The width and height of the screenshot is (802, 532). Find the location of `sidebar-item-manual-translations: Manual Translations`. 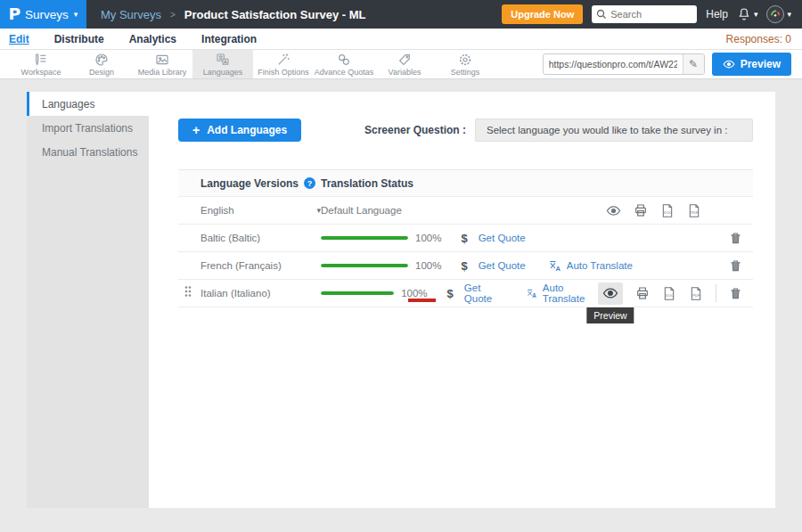

sidebar-item-manual-translations: Manual Translations is located at coordinates (87, 151).